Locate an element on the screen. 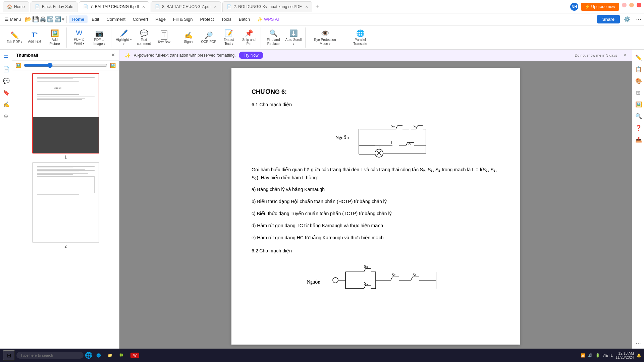 This screenshot has width=644, height=362. menu-wps-ai: ✨ WPS AI is located at coordinates (268, 19).